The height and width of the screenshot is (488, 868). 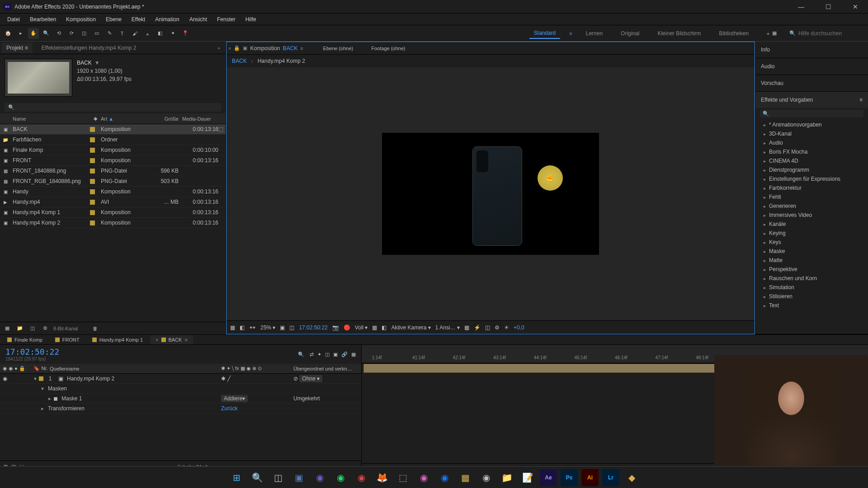 I want to click on channels-icon: 🔴, so click(x=347, y=328).